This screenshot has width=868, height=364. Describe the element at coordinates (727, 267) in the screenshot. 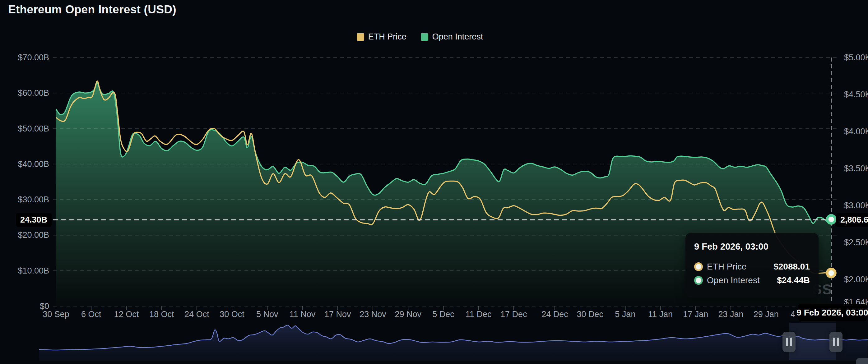

I see `tooltip-label: ETH Price` at that location.